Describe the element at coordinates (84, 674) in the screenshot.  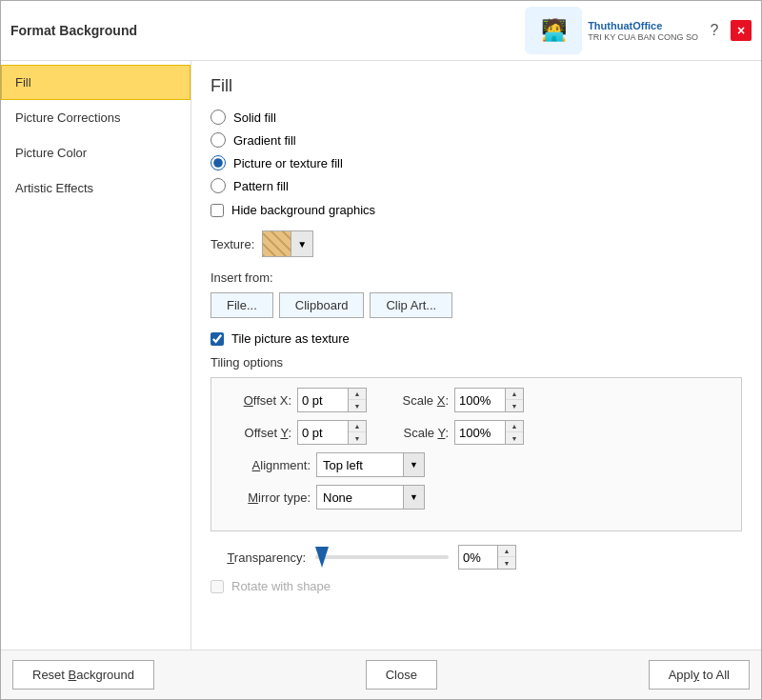
I see `reset-background-button: Reset Background` at that location.